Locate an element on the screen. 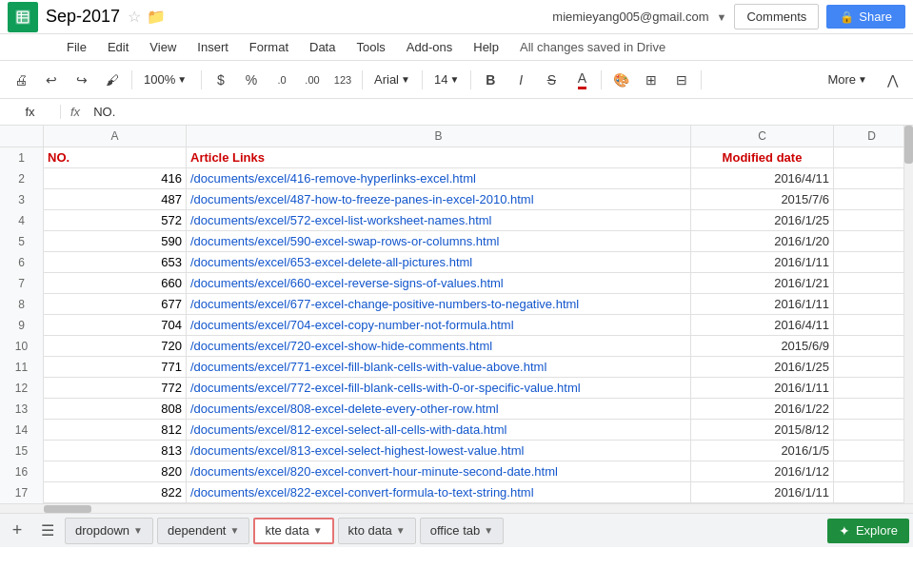  cell-link: /documents/excel/812-excel-select-all-ce… is located at coordinates (439, 430).